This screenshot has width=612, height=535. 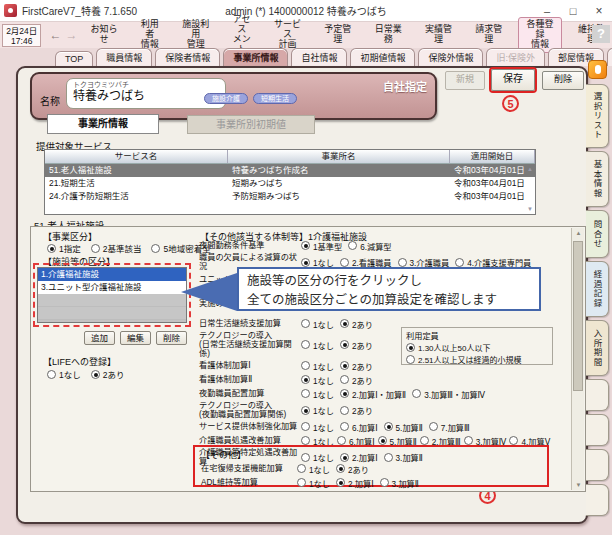 What do you see at coordinates (256, 57) in the screenshot?
I see `tab-3: 事業所情報` at bounding box center [256, 57].